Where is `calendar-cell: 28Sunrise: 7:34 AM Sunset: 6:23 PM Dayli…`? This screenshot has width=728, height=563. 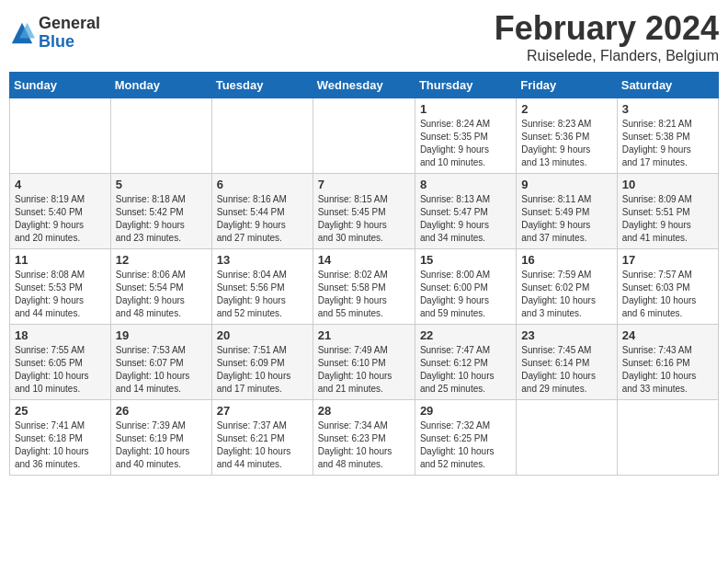
calendar-cell: 28Sunrise: 7:34 AM Sunset: 6:23 PM Dayli… is located at coordinates (364, 438).